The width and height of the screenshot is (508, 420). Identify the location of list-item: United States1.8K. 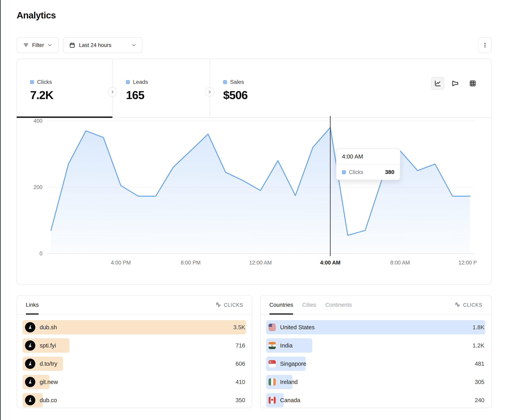
(376, 327).